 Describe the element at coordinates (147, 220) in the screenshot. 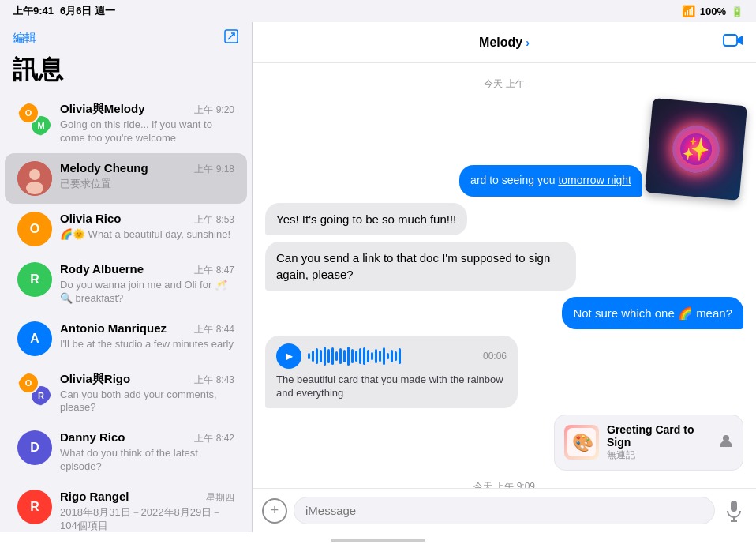

I see `conversation-top: Olivia Rico 上午 8:53` at that location.